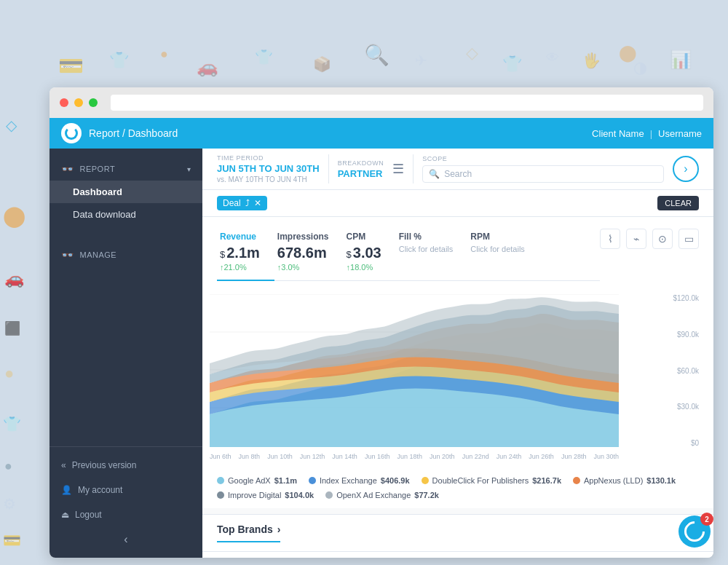 The width and height of the screenshot is (728, 565). I want to click on revenue-currency: $, so click(223, 255).